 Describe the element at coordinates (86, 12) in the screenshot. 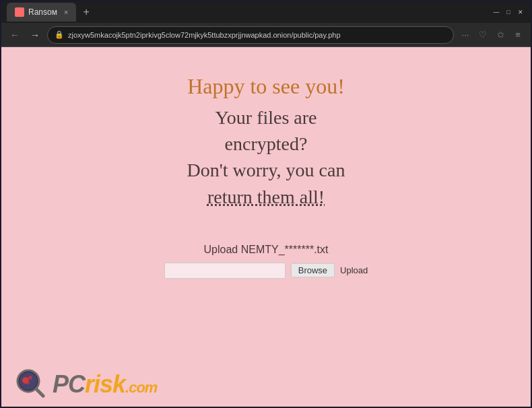

I see `new-tab-button: +` at that location.